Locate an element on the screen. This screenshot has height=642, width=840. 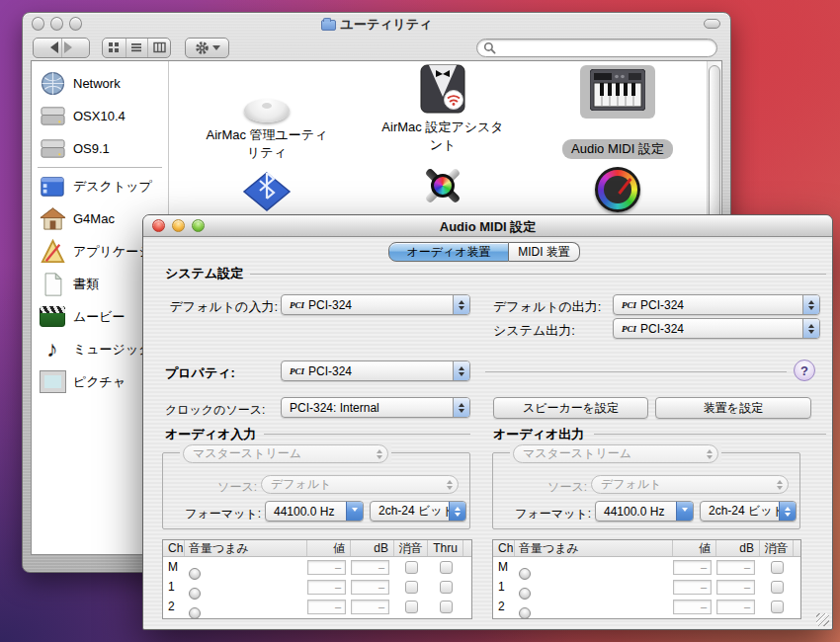
magnifier-icon is located at coordinates (490, 47).